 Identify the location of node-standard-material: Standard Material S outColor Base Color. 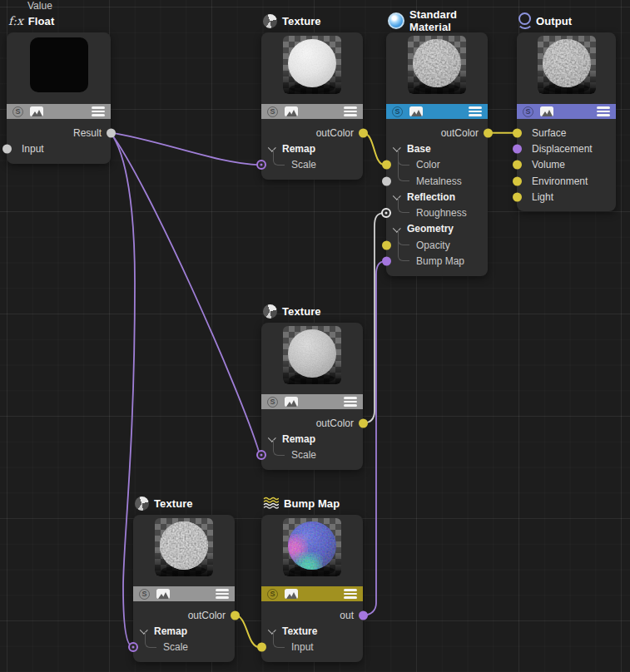
(437, 144).